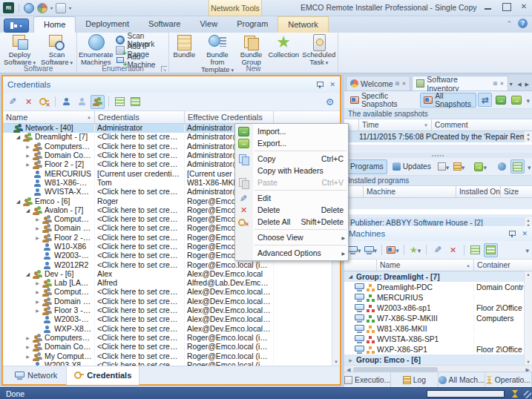 Image resolution: width=532 pixels, height=399 pixels. Describe the element at coordinates (500, 99) in the screenshot. I see `import-snapshot-button` at that location.